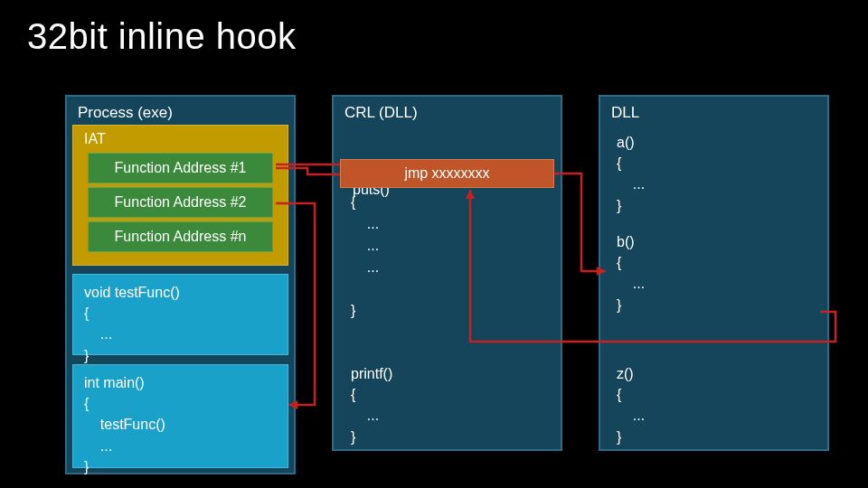  What do you see at coordinates (712, 171) in the screenshot?
I see `dll-a-block: a() { ... }` at bounding box center [712, 171].